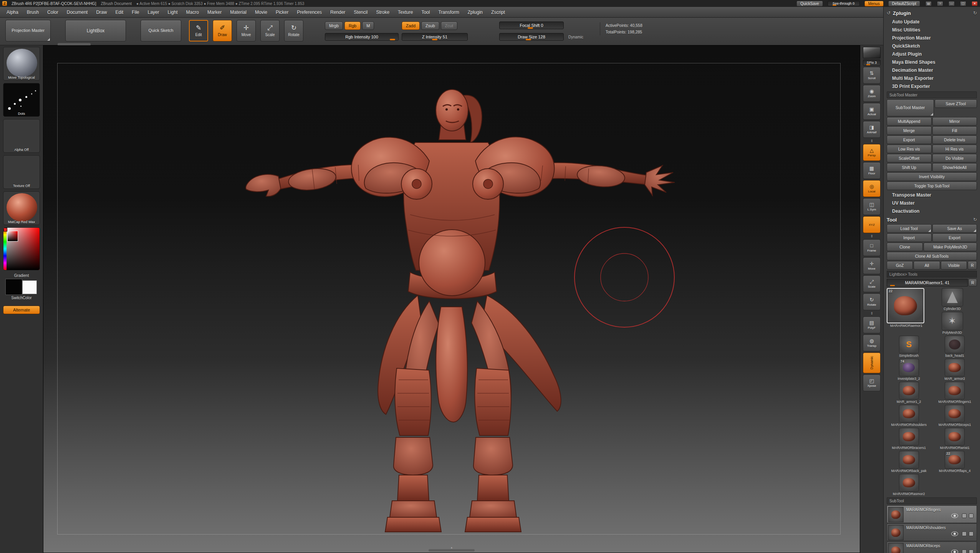 This screenshot has width=980, height=553. What do you see at coordinates (975, 13) in the screenshot?
I see `history-icon: ↻` at bounding box center [975, 13].